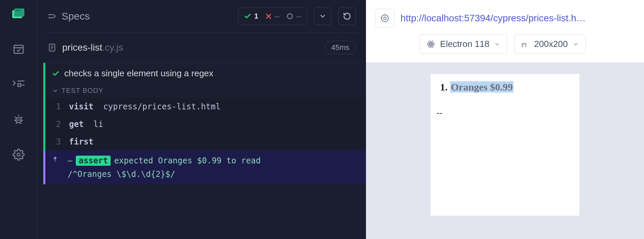 The width and height of the screenshot is (644, 239). I want to click on ruler-icon, so click(525, 44).